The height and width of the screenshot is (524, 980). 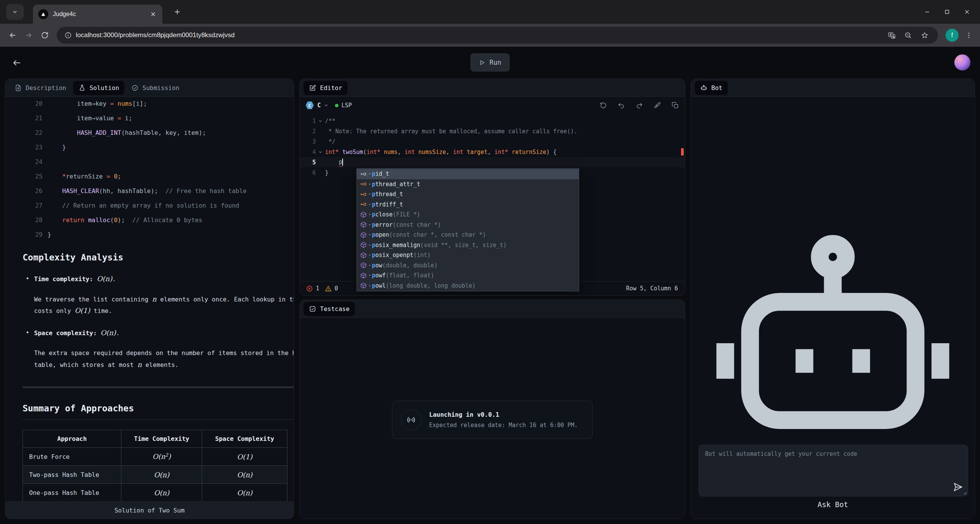 I want to click on code-text: }, so click(x=327, y=173).